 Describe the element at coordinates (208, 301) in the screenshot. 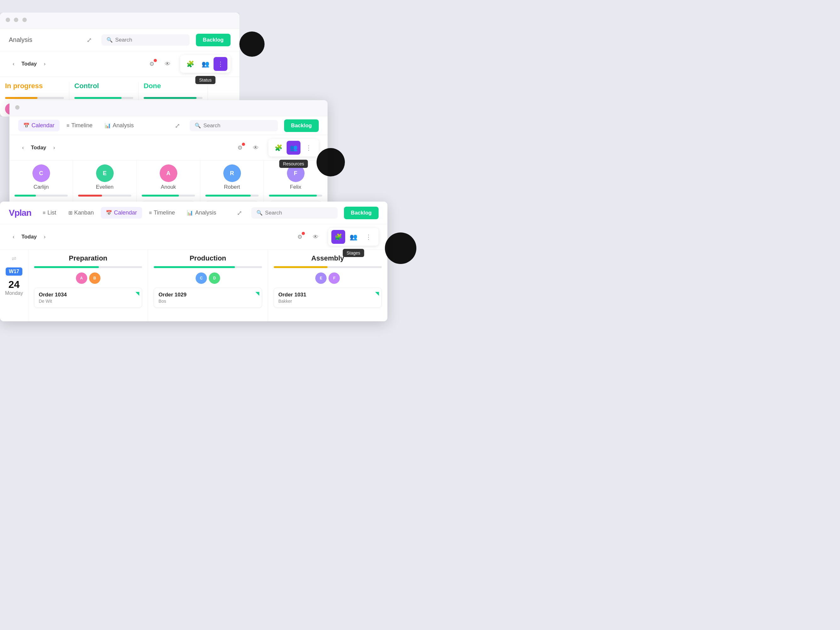

I see `order-sub-1029: Bos` at that location.